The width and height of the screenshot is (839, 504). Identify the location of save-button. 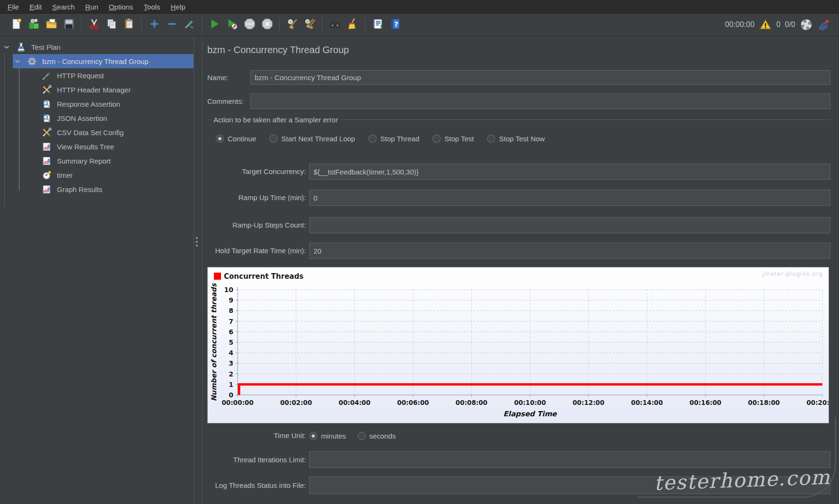
(69, 25).